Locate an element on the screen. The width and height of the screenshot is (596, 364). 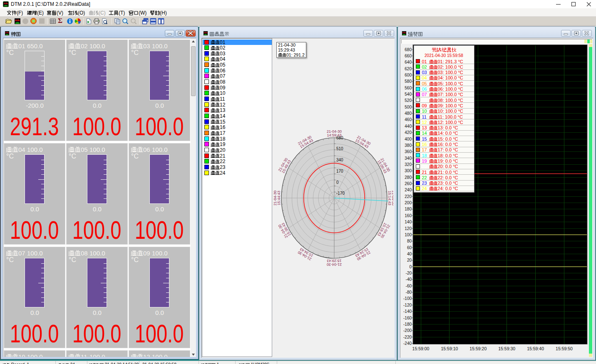
svg-text: 240 is located at coordinates (408, 190).